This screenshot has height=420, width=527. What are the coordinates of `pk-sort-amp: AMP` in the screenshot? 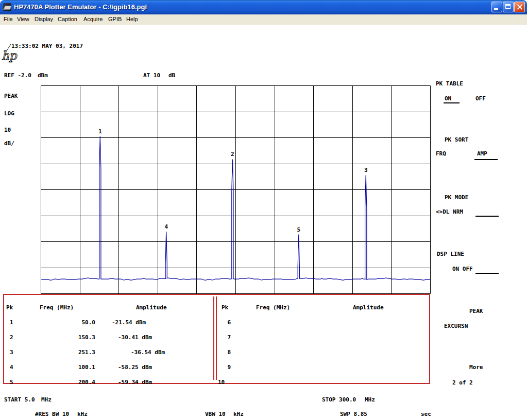 It's located at (482, 153).